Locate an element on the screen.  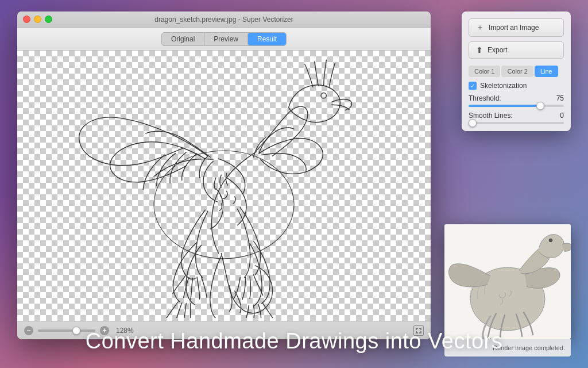
tab-preview: Preview is located at coordinates (226, 39).